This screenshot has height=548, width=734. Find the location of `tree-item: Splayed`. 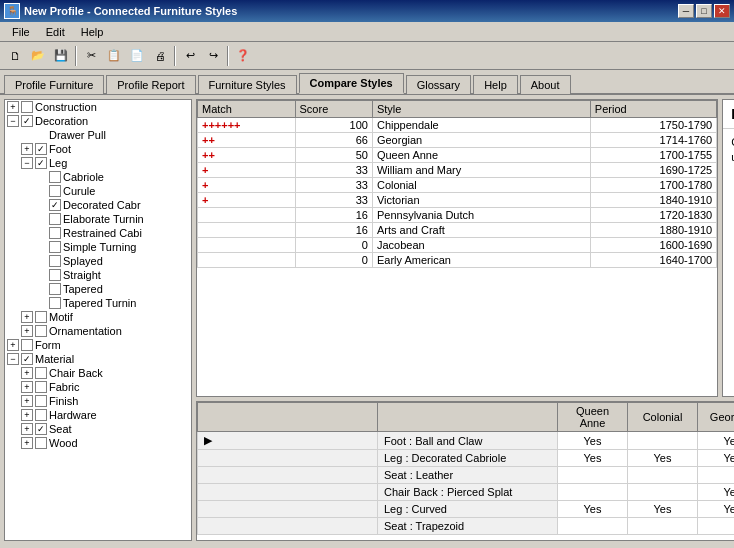

tree-item: Splayed is located at coordinates (98, 261).